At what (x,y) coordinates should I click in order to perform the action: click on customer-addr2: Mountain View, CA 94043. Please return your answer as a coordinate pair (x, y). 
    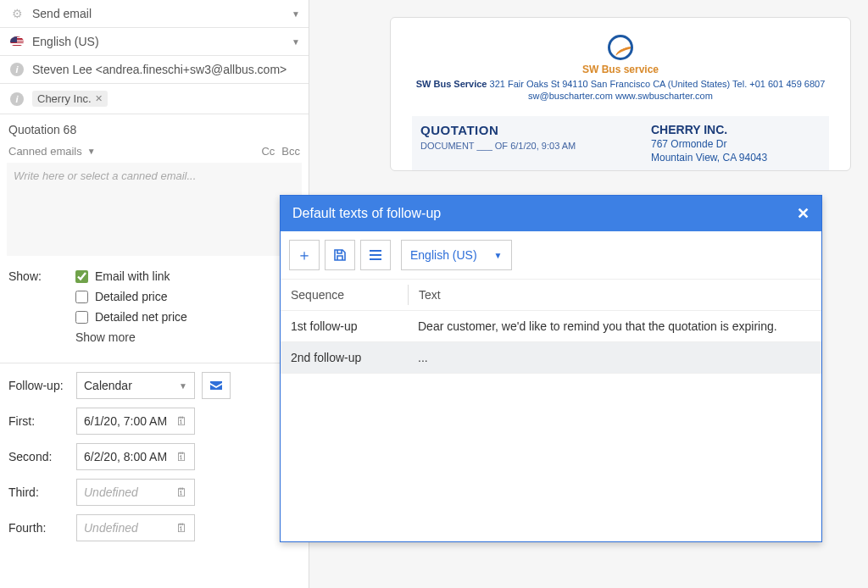
    Looking at the image, I should click on (736, 158).